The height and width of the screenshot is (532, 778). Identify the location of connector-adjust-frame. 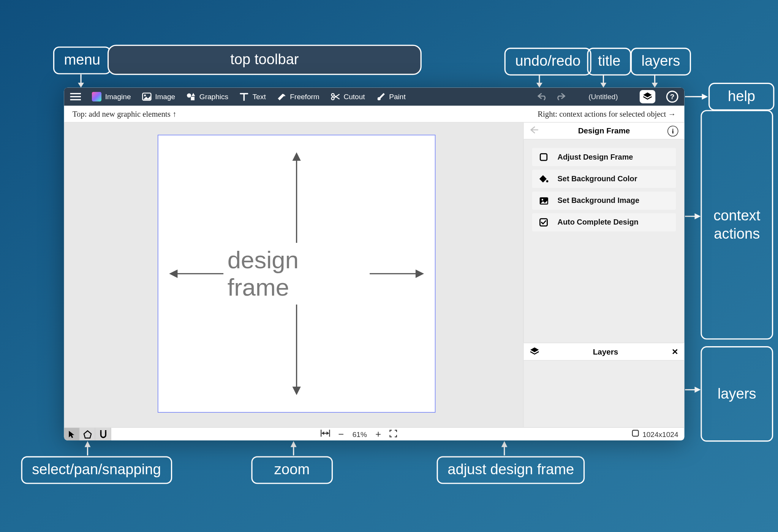
(504, 448).